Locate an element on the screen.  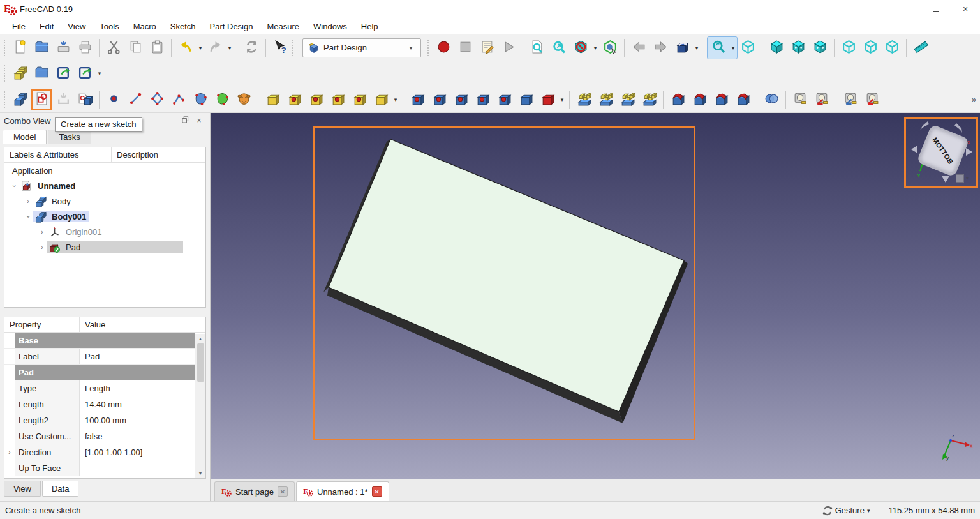
toolbar-overflow-button: » is located at coordinates (974, 100).